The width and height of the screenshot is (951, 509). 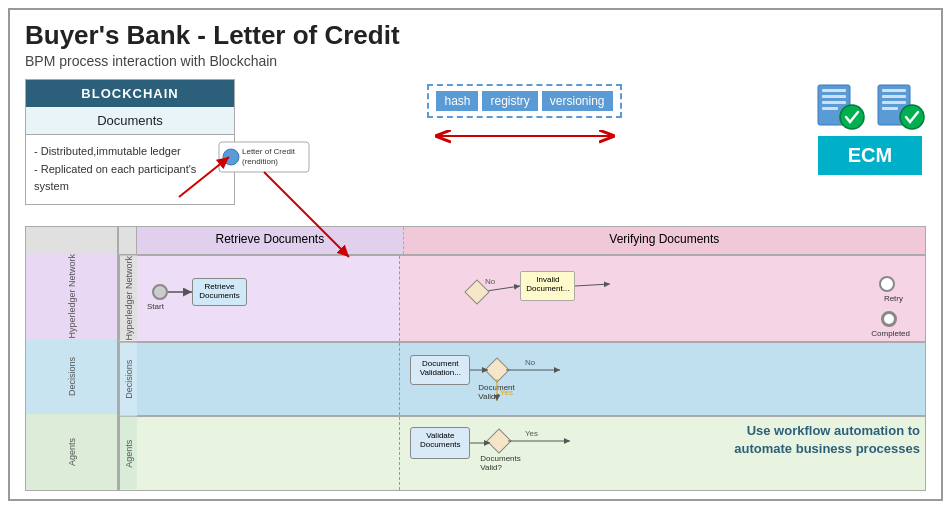 What do you see at coordinates (662, 380) in the screenshot?
I see `lane-dec-verify: DocumentValidation... DocumentValid?` at bounding box center [662, 380].